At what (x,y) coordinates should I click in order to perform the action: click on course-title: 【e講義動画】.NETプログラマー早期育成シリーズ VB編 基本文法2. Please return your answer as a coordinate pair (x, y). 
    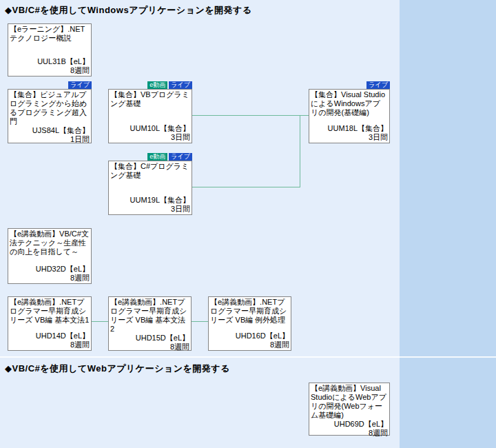
    Looking at the image, I should click on (150, 316).